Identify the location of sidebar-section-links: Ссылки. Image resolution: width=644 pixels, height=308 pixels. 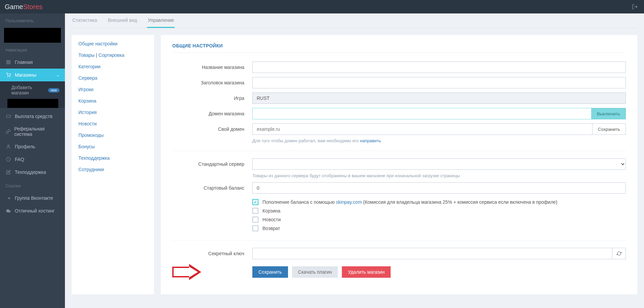
(32, 185).